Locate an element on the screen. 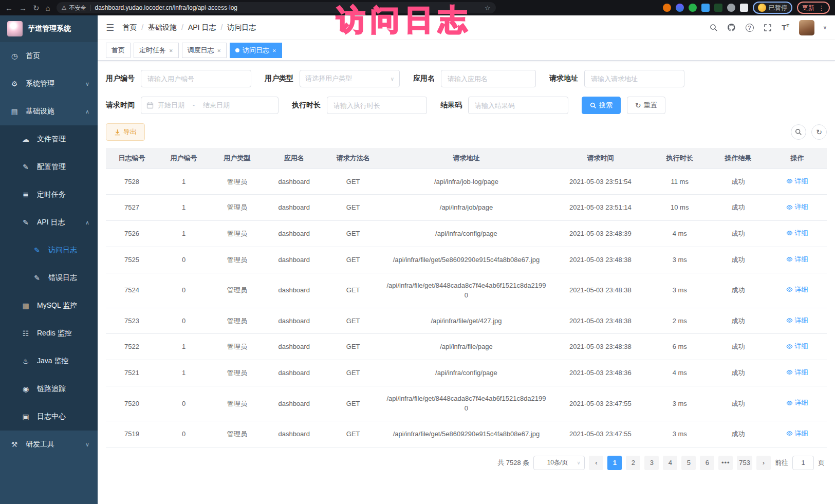  eye-icon is located at coordinates (789, 208).